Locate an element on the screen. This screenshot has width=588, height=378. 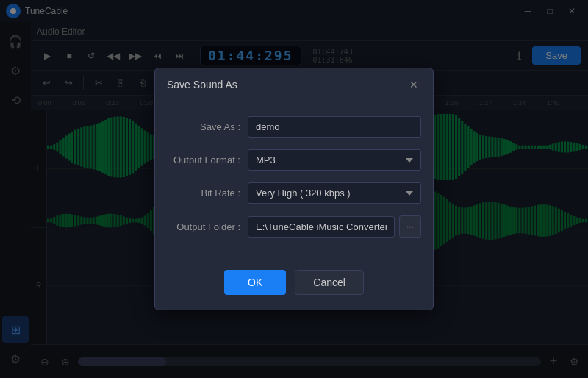
ok-button: OK is located at coordinates (255, 282).